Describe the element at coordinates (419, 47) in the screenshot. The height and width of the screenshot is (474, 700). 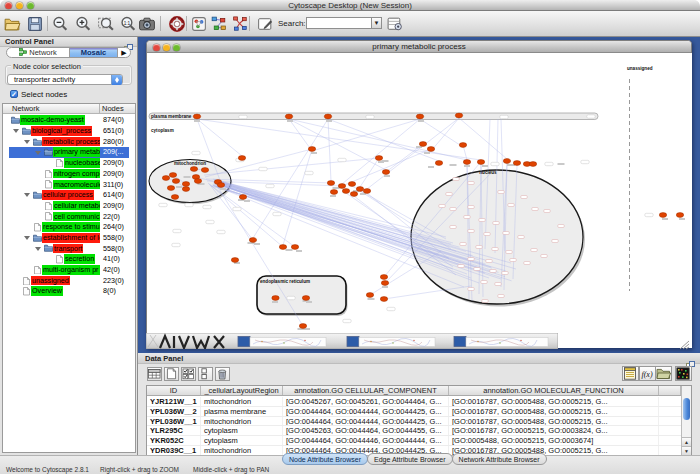
I see `network-window-titlebar: primary metabolic process` at that location.